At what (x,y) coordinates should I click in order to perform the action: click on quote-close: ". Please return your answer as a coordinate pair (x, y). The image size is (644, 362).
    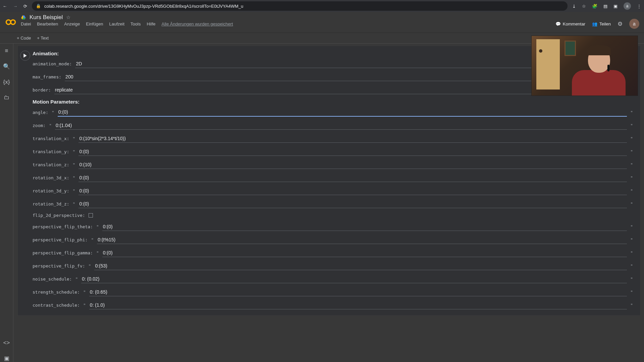
    Looking at the image, I should click on (632, 113).